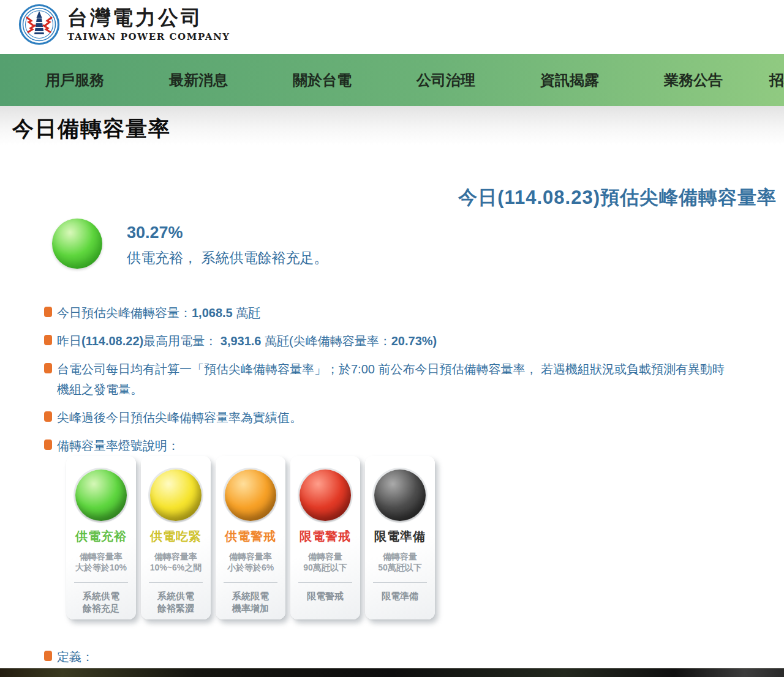 The image size is (784, 677). Describe the element at coordinates (149, 23) in the screenshot. I see `logo-text: 台灣電力公司 TAIWAN POWER COMPANY` at that location.